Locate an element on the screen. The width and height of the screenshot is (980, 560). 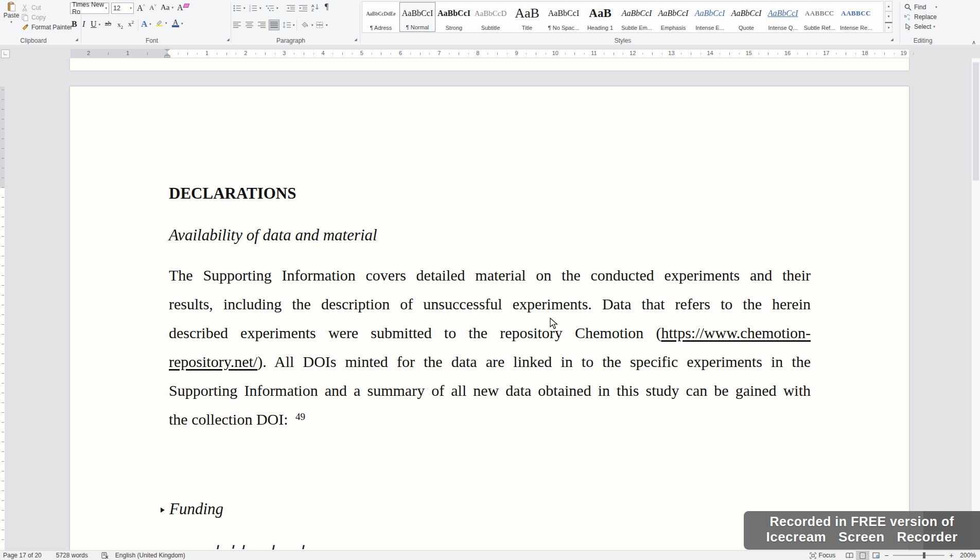
italic-button: I is located at coordinates (83, 24).